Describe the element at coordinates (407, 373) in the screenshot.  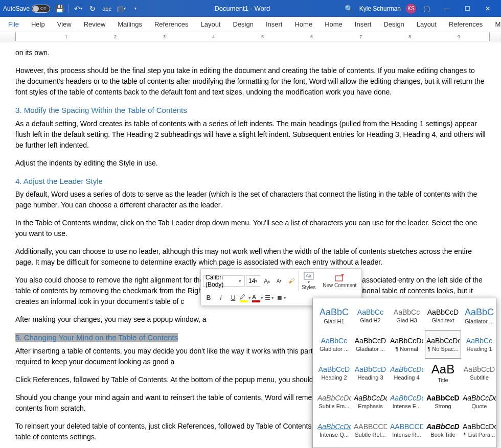
I see `style-item-heading-4: AaBbCcDcHeading 4` at that location.